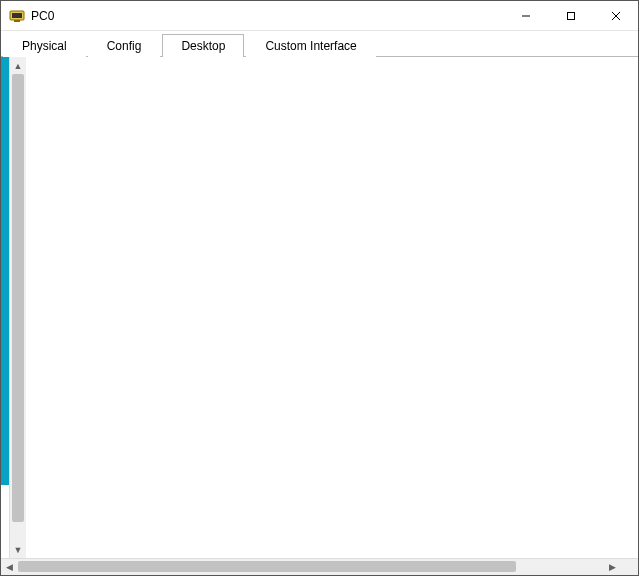 The height and width of the screenshot is (576, 639). I want to click on scroll-down-icon: ▼, so click(18, 550).